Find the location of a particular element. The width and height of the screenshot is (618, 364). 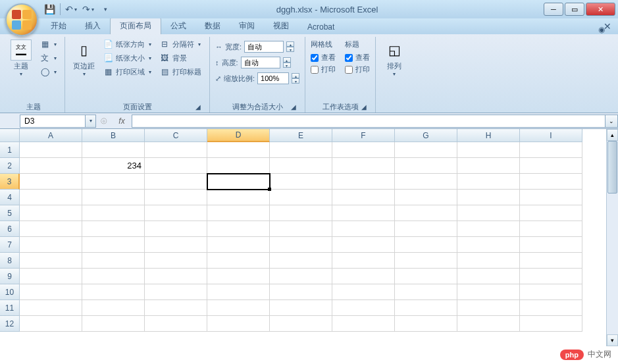

tab-data: 数据 is located at coordinates (213, 26).